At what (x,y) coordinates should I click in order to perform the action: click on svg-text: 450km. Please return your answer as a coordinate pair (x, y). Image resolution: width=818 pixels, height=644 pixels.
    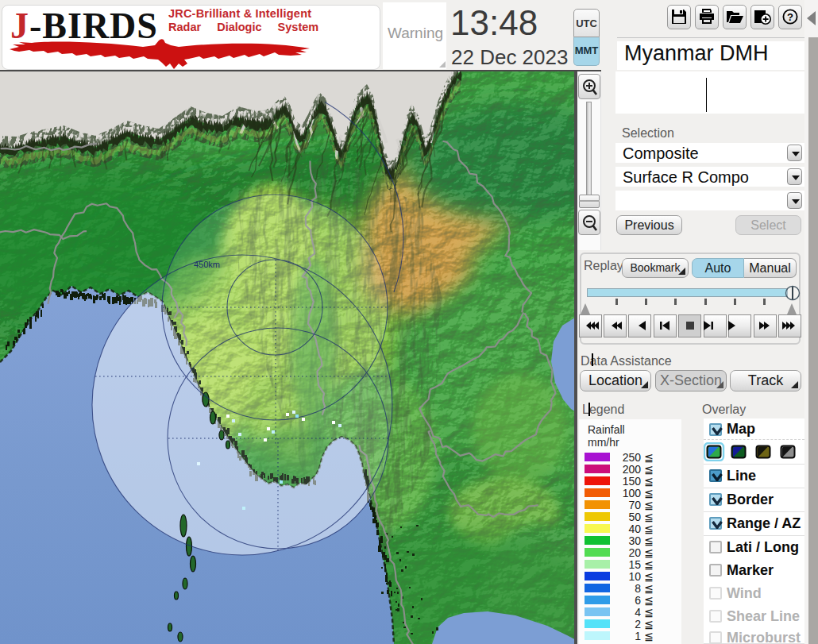
    Looking at the image, I should click on (206, 264).